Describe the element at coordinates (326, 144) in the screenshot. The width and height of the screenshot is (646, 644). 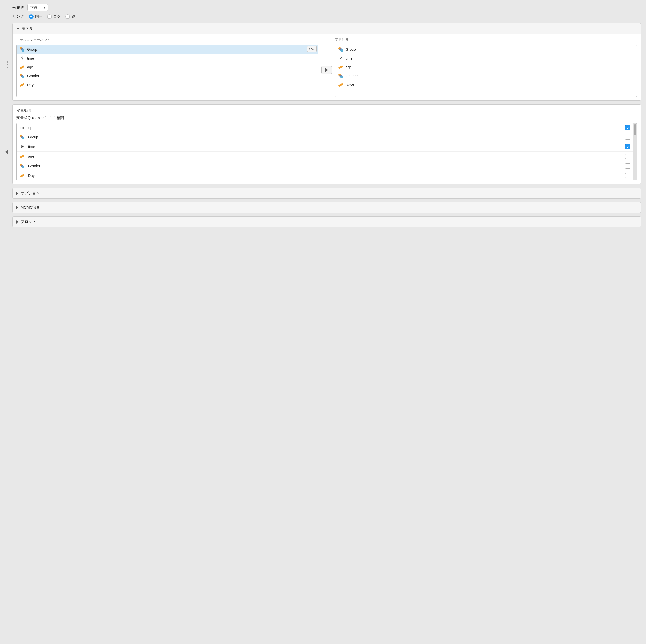
I see `var-effects-section: 変量効果 変量成分 (Subject) 相関 Intercept` at that location.